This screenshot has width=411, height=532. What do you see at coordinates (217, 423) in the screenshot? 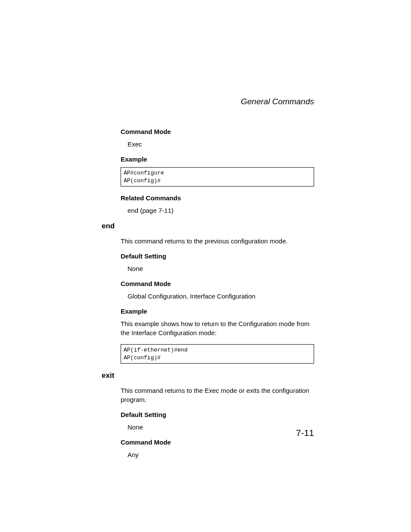
I see `exit-section: This command returns to the Exec mode or…` at bounding box center [217, 423].